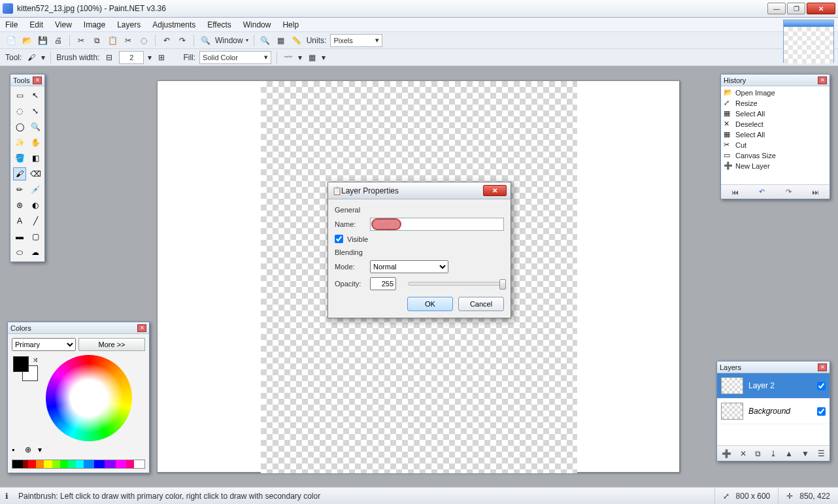  What do you see at coordinates (822, 367) in the screenshot?
I see `layers-close-icon: ✕` at bounding box center [822, 367].